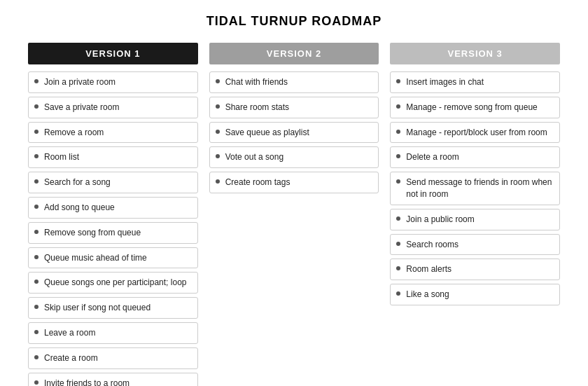  I want to click on item-label: Share room stats, so click(258, 108).